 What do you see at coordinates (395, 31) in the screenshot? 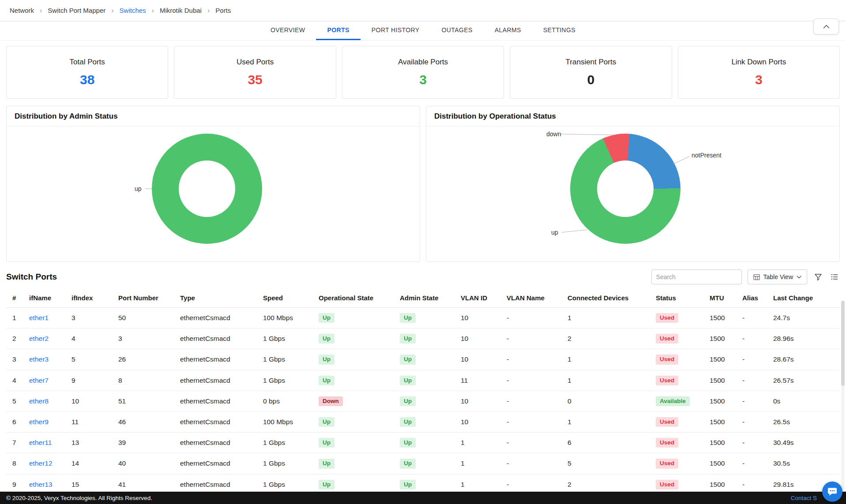
I see `tab-port-history: PORT HISTORY` at bounding box center [395, 31].